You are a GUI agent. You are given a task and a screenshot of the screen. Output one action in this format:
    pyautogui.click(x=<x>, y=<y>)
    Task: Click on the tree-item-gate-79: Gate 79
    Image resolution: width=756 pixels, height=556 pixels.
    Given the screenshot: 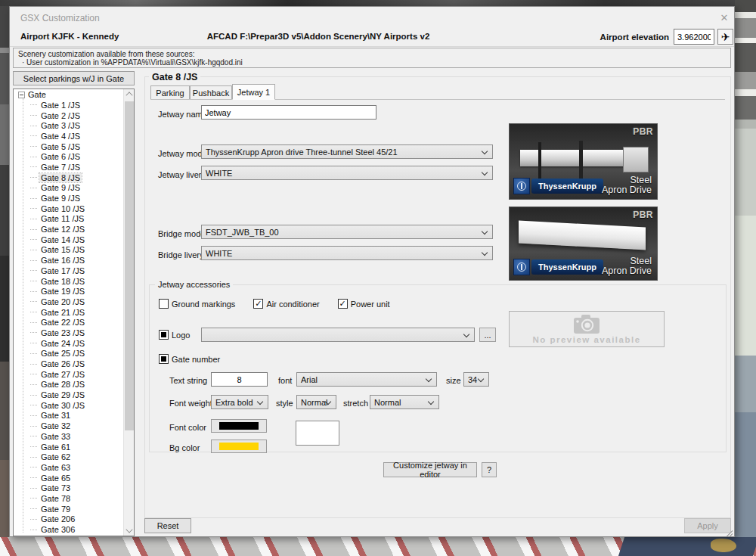 What is the action you would take?
    pyautogui.click(x=68, y=509)
    